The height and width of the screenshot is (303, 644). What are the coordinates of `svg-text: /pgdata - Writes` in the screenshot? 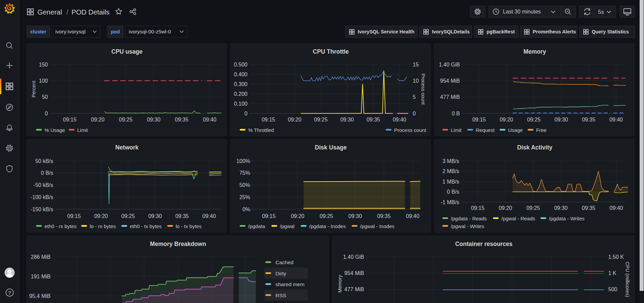 It's located at (567, 219).